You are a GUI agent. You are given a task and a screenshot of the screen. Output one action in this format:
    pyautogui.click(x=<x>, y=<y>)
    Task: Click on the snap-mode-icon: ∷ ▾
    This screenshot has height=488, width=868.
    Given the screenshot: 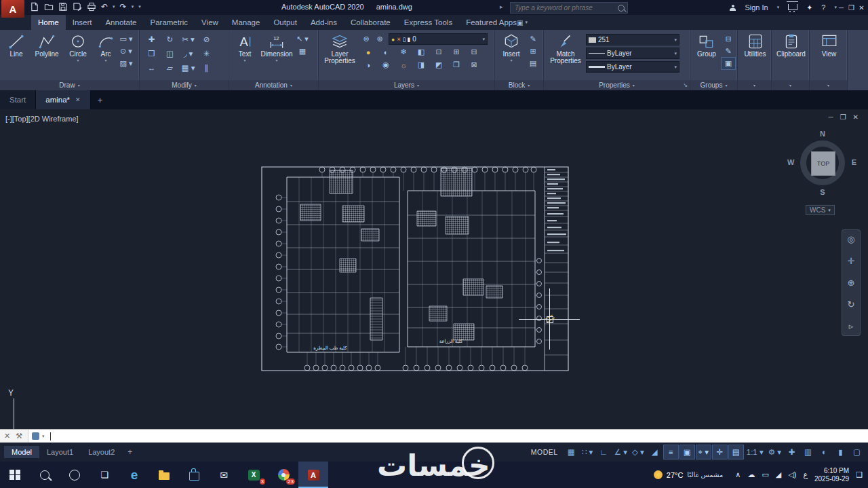 What is the action you would take?
    pyautogui.click(x=587, y=452)
    